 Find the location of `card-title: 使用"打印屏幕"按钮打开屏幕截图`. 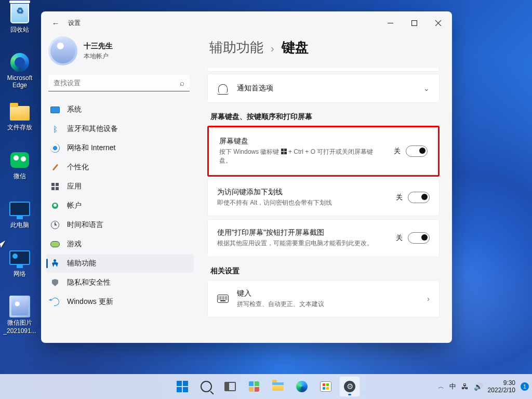

card-title: 使用"打印屏幕"按钮打开屏幕截图 is located at coordinates (302, 233).